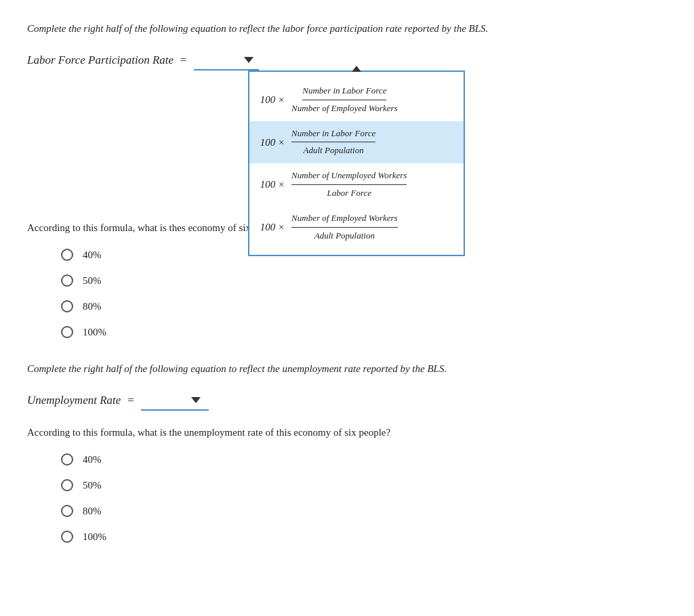 This screenshot has width=694, height=616. What do you see at coordinates (364, 293) in the screenshot?
I see `lfpr-radio-group: 40% 50% 80% 100%` at bounding box center [364, 293].